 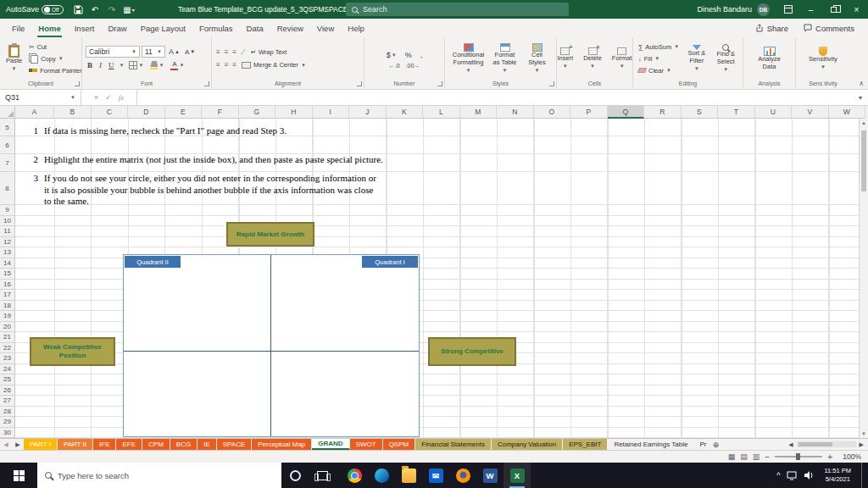 What do you see at coordinates (175, 52) in the screenshot?
I see `increase-font-icon: A▲` at bounding box center [175, 52].